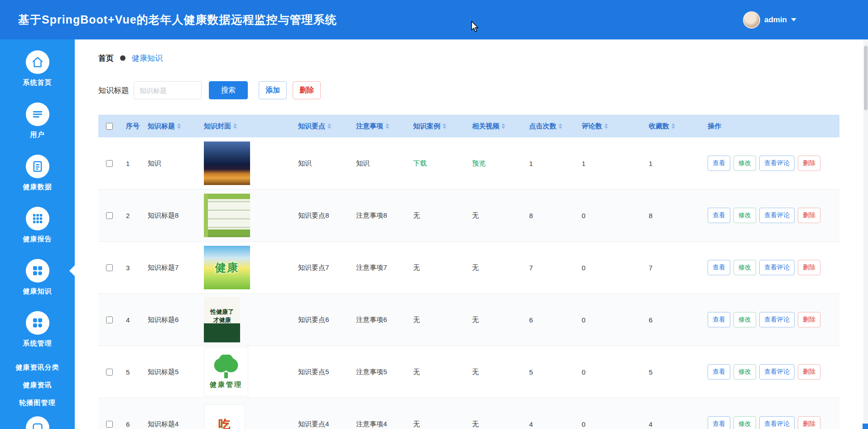 This screenshot has width=868, height=429. Describe the element at coordinates (147, 58) in the screenshot. I see `breadcrumb-current: 健康知识` at that location.